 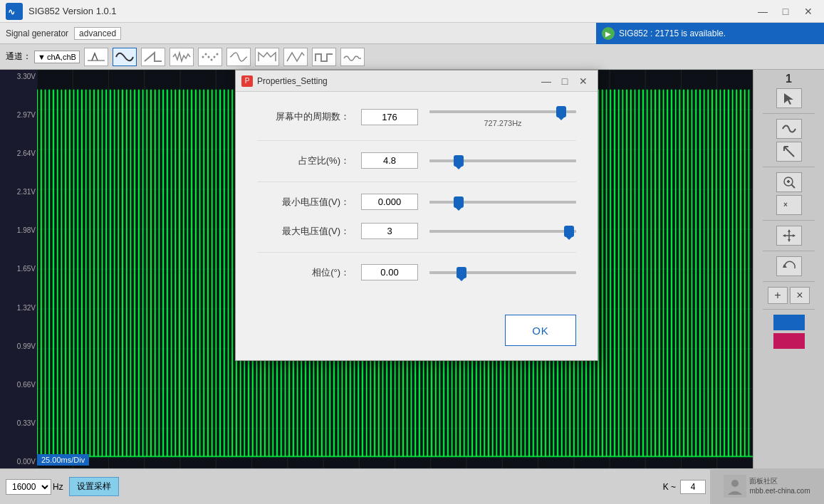 I want to click on y-axis-label-10: 0.00V, so click(x=19, y=461).